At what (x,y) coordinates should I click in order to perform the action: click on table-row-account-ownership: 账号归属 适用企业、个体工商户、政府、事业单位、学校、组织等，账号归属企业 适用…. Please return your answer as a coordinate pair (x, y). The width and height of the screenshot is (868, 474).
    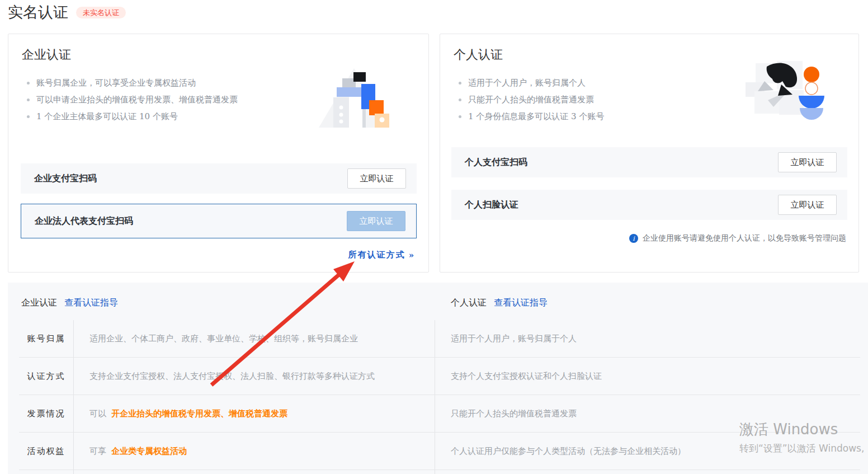
    Looking at the image, I should click on (440, 339).